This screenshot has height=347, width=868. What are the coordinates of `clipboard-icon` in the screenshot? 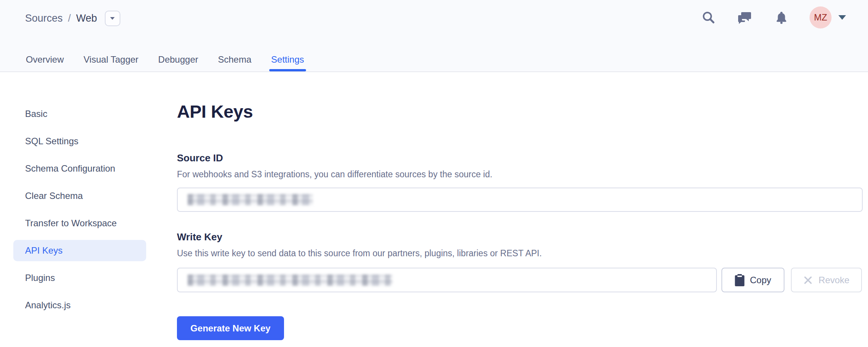 It's located at (740, 280).